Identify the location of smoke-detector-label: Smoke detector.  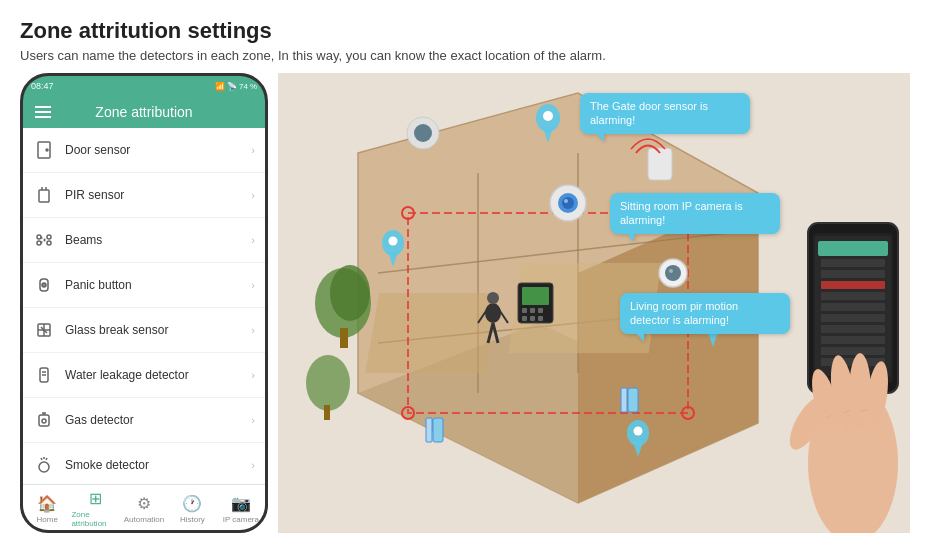
(158, 465).